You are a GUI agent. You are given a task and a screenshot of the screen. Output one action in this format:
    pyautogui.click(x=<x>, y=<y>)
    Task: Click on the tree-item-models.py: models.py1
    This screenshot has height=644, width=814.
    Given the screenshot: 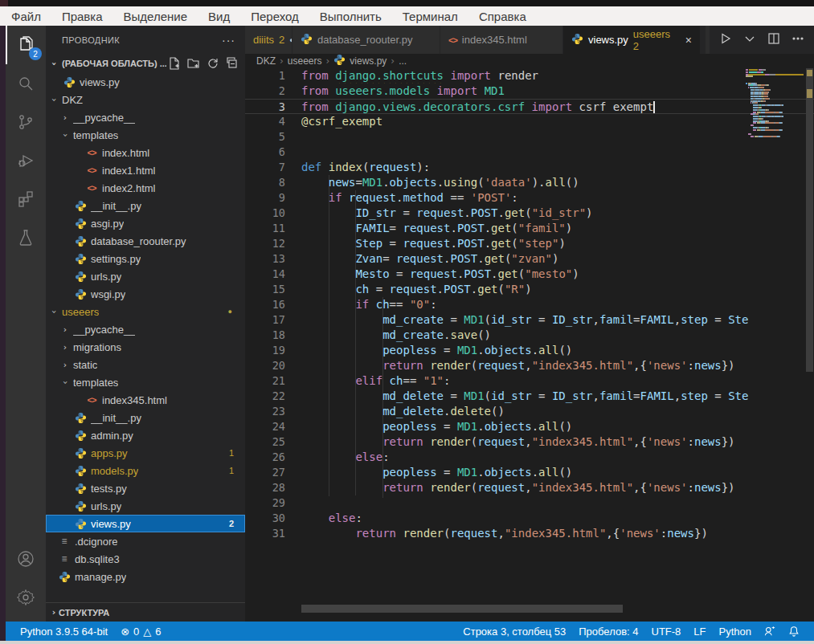 What is the action you would take?
    pyautogui.click(x=145, y=471)
    